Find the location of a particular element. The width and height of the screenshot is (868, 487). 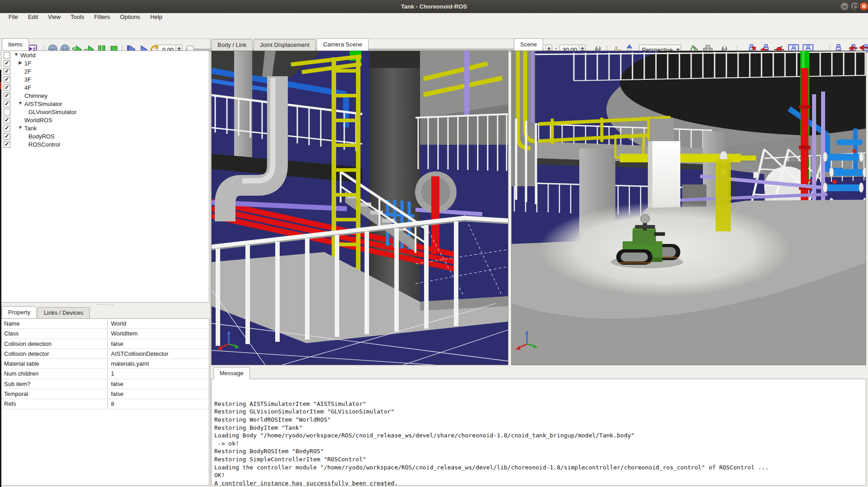

property-value: 8 is located at coordinates (111, 404).